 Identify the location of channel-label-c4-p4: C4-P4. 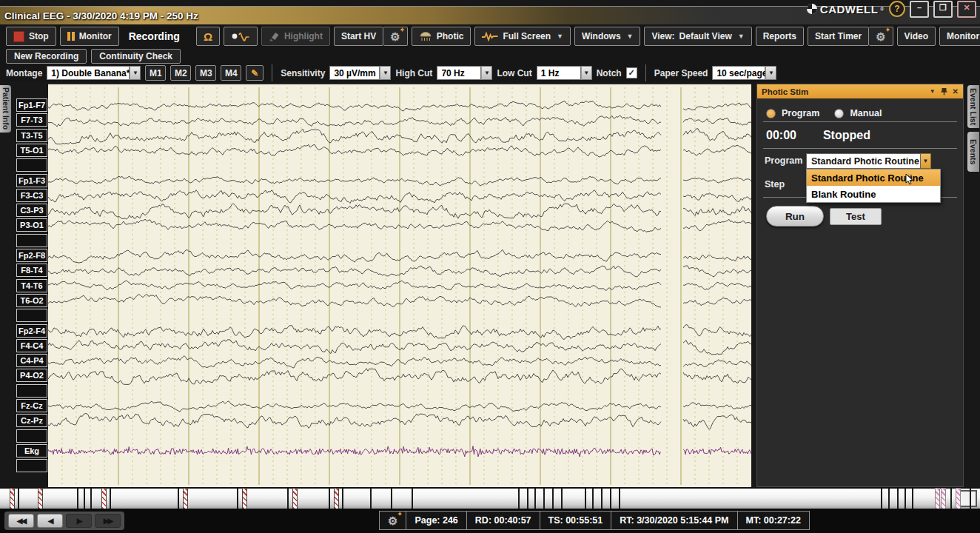
(32, 361).